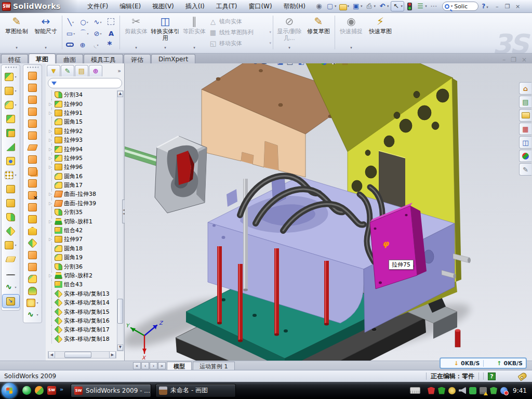  What do you see at coordinates (82, 231) in the screenshot?
I see `tree-item: 组合42` at bounding box center [82, 231].